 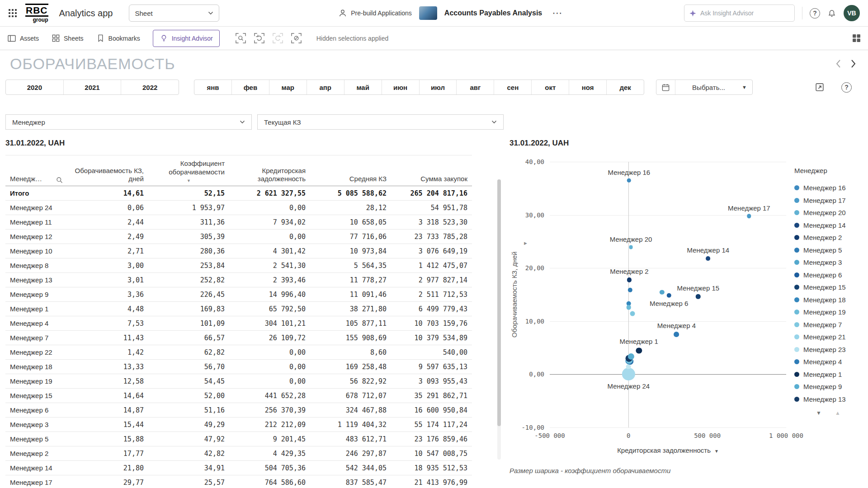 I want to click on more-options-button: ⋯, so click(x=557, y=13).